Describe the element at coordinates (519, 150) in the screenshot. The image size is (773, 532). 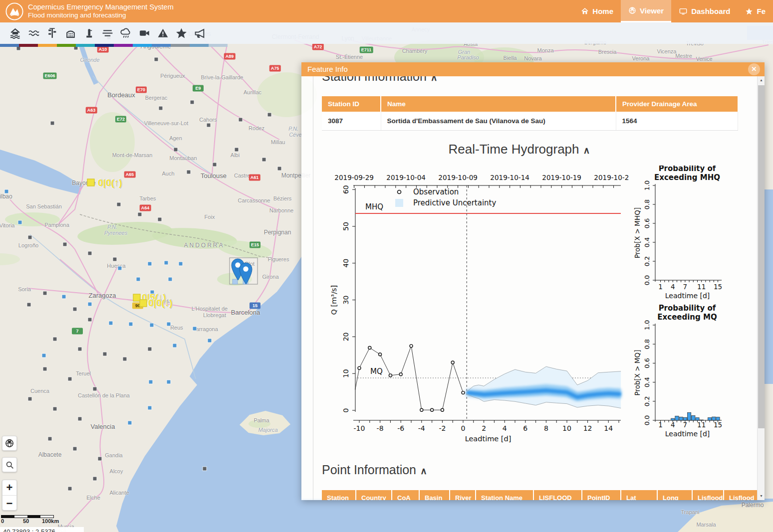
I see `hydrograph-heading: Real-Time Hydrograph∧` at that location.